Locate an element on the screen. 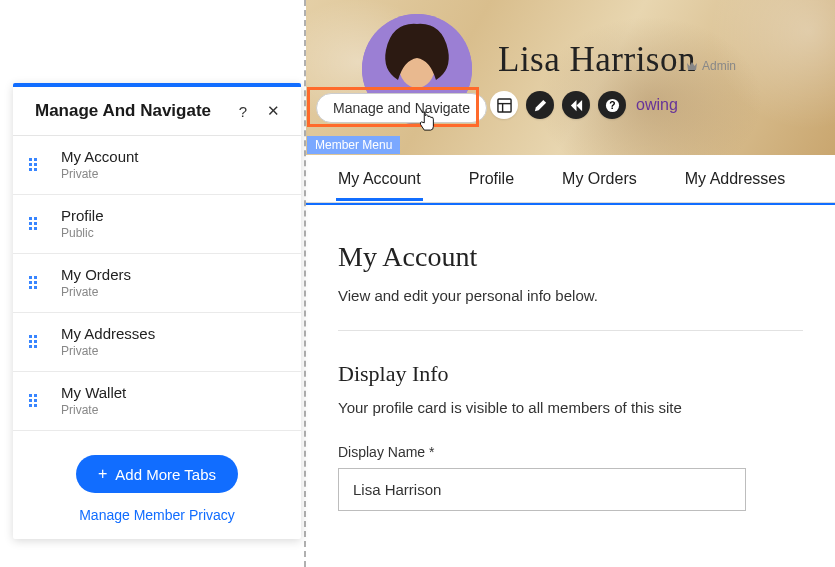 The height and width of the screenshot is (567, 835). panel-header: Manage And Navigate ? ✕ is located at coordinates (157, 112).